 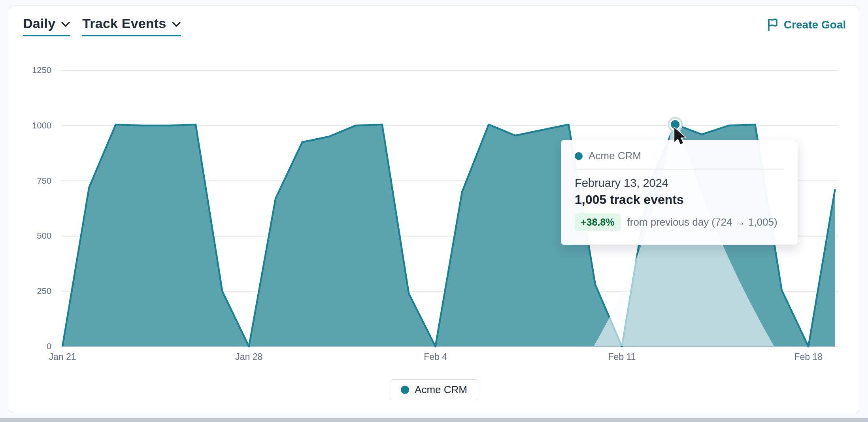 What do you see at coordinates (32, 236) in the screenshot?
I see `y-axis-label: 500` at bounding box center [32, 236].